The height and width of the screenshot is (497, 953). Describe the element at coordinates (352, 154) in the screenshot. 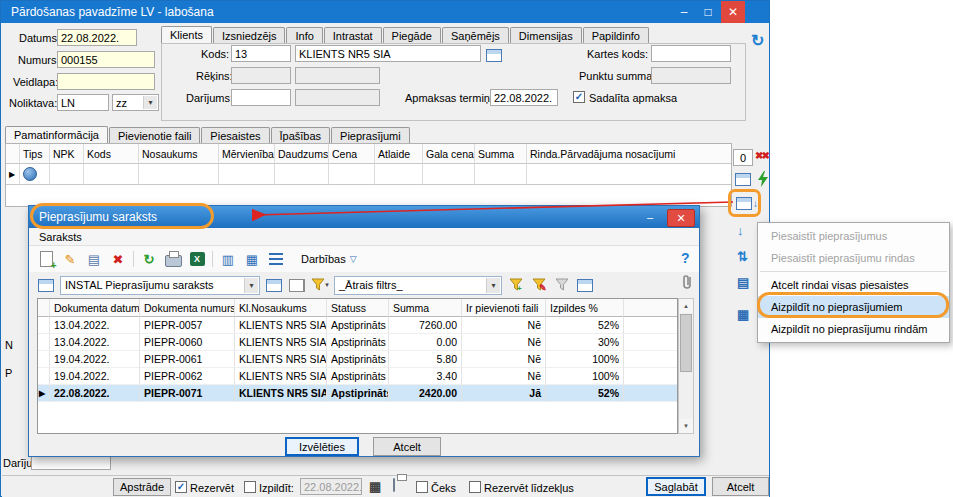

I see `grid-header-cena: Cena` at that location.